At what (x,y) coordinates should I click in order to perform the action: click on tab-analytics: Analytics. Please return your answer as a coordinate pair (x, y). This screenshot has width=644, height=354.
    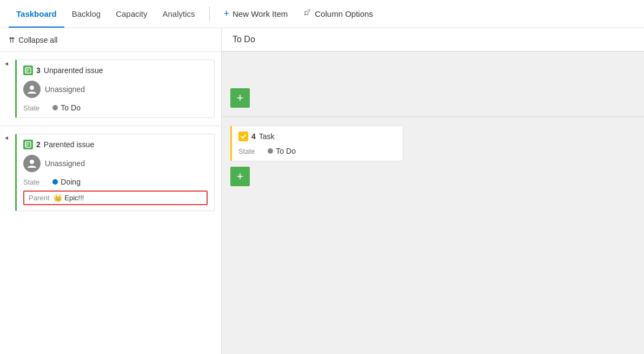
    Looking at the image, I should click on (178, 14).